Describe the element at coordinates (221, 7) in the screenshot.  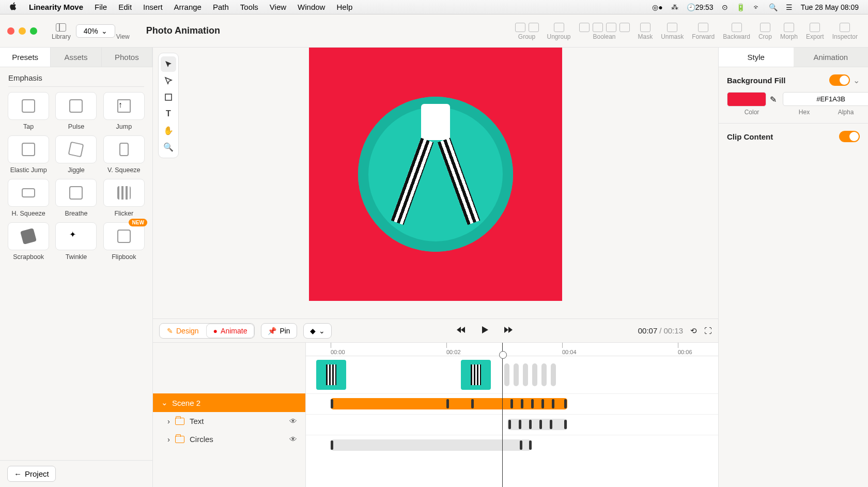
I see `menu-path: Path` at that location.